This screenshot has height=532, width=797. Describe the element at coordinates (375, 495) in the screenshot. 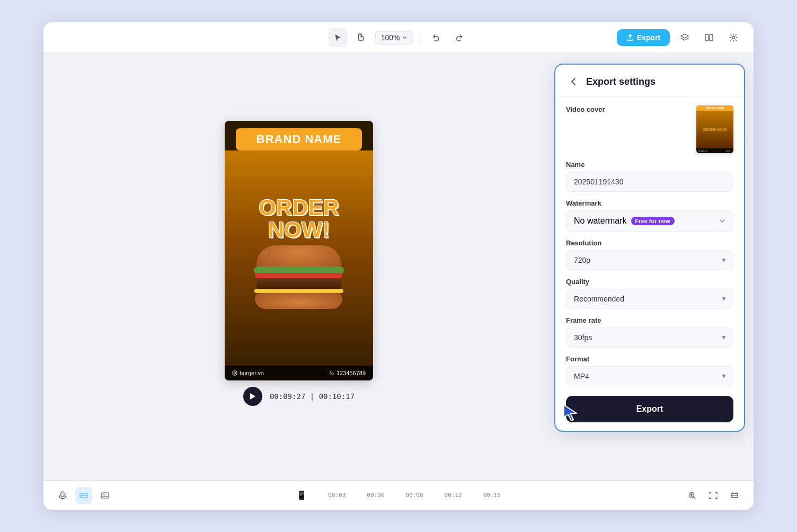

I see `tl-time-2: 00:06` at that location.